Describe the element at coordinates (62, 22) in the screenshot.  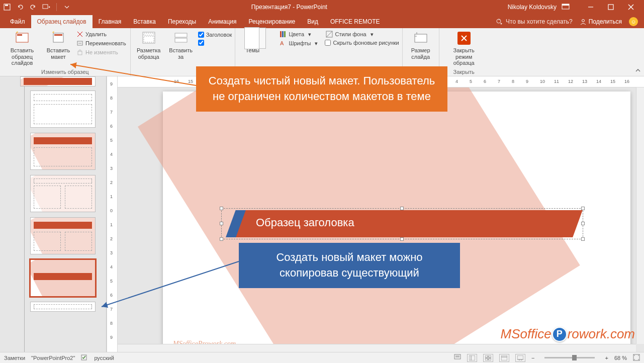
I see `tab-slide-master: Образец слайдов` at that location.